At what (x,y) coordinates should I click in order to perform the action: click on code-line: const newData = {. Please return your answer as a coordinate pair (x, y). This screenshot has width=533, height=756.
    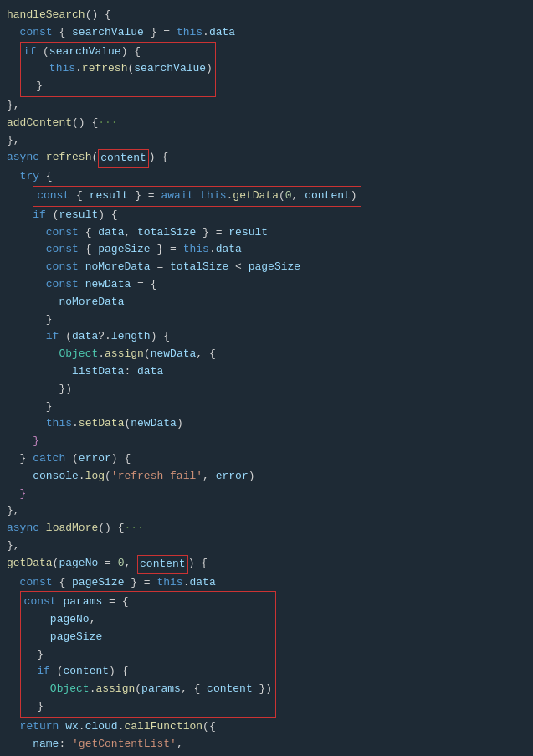
    Looking at the image, I should click on (266, 285).